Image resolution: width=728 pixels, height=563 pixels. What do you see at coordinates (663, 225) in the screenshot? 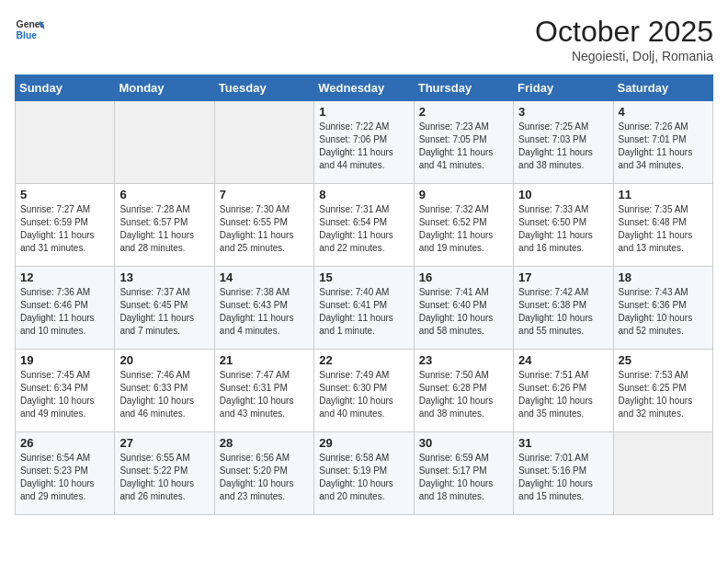
I see `calendar-cell: 11Sunrise: 7:35 AM Sunset: 6:48 PM Dayli…` at bounding box center [663, 225].